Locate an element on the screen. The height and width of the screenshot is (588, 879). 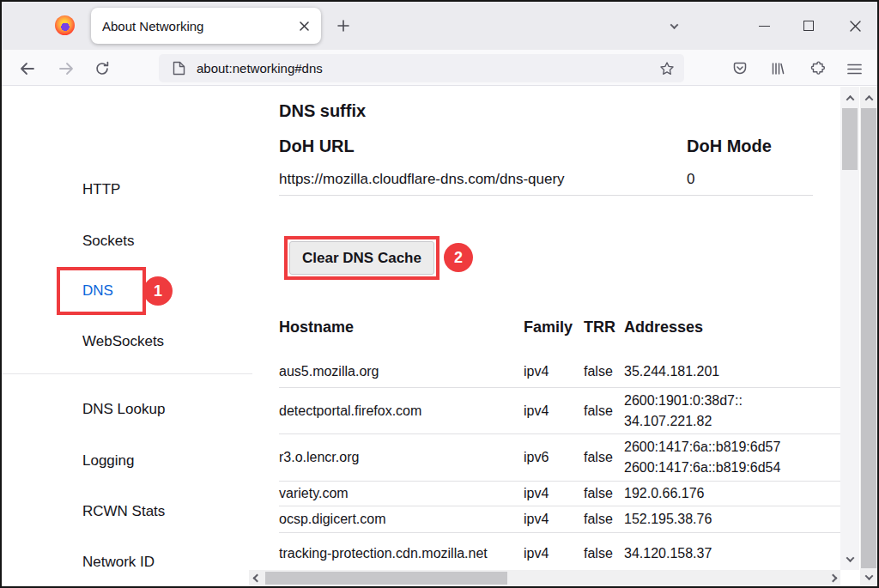
cell-addresses: 192.0.66.176 is located at coordinates (733, 494).